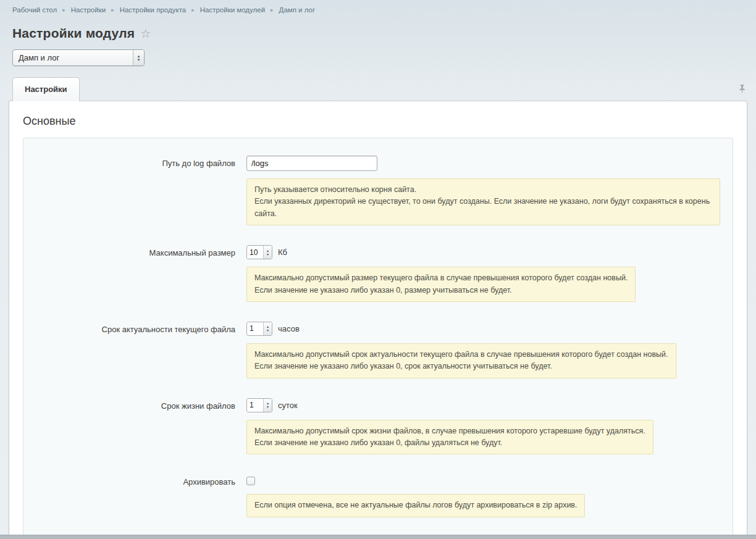 This screenshot has width=756, height=539. Describe the element at coordinates (372, 350) in the screenshot. I see `field-group-actual-hours: Срок актуальности текущего файла ▴▾ часо…` at that location.